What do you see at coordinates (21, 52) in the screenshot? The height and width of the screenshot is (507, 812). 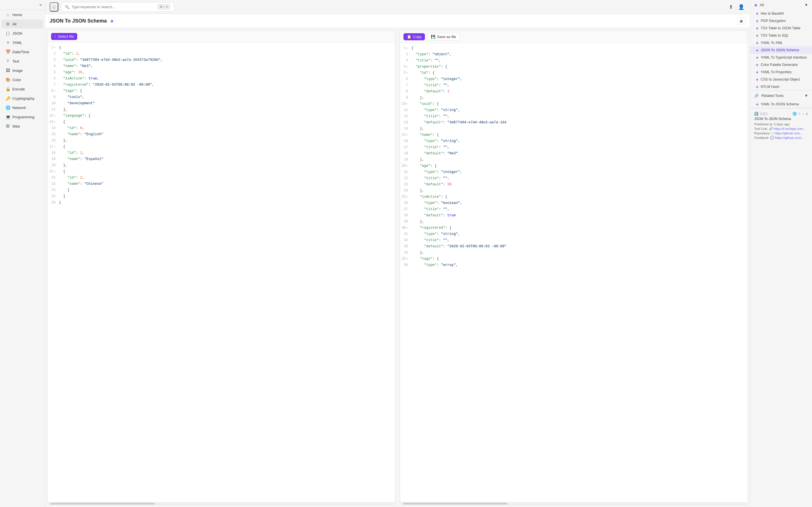 I see `sidebar-item-label: Date/Time` at bounding box center [21, 52].